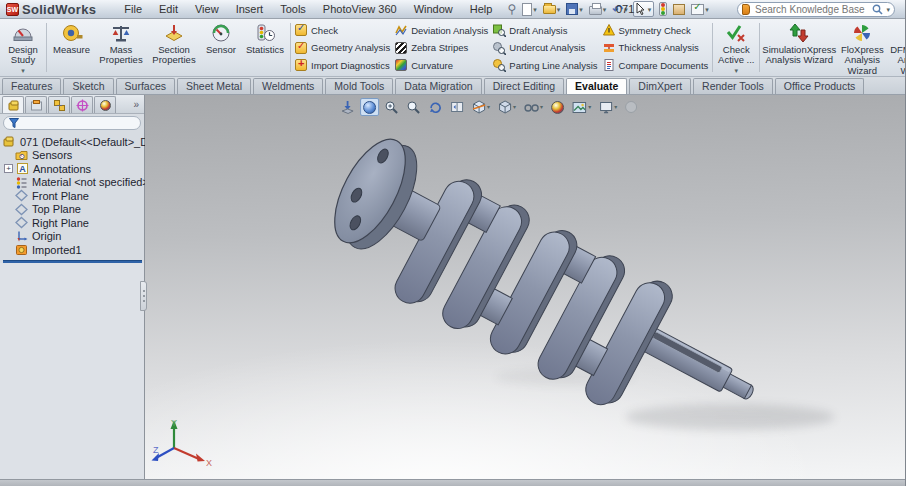  I want to click on options-icon, so click(698, 10).